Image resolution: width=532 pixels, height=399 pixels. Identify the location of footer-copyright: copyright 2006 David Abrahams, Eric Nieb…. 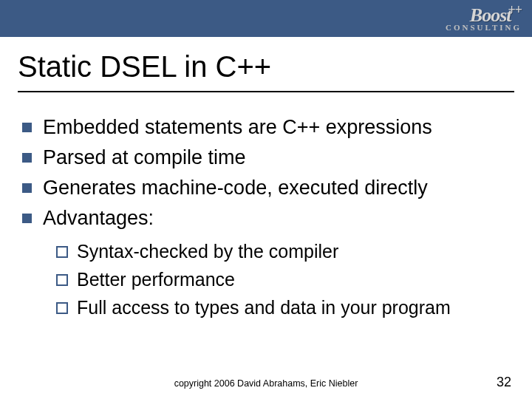
(266, 383).